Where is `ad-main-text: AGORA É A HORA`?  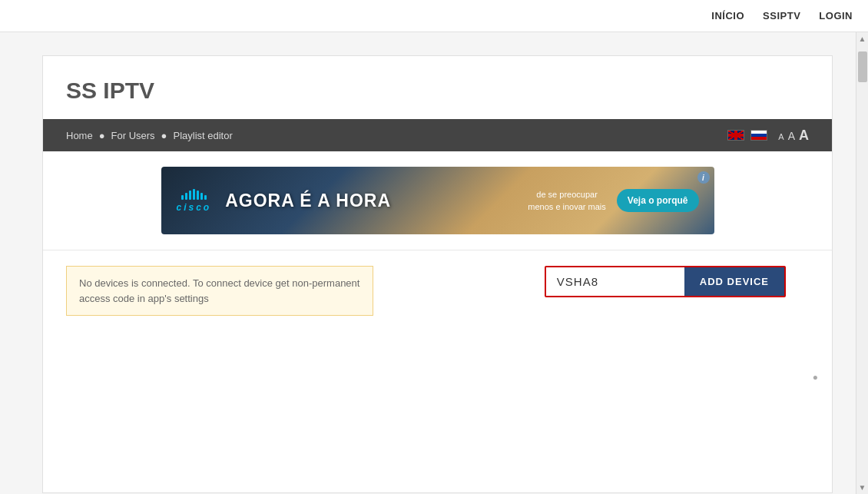
ad-main-text: AGORA É A HORA is located at coordinates (371, 201).